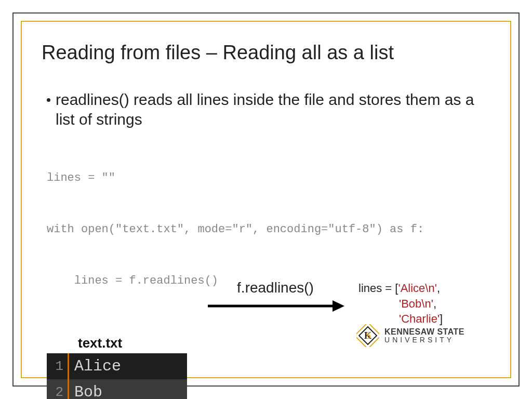 The width and height of the screenshot is (532, 399). Describe the element at coordinates (416, 303) in the screenshot. I see `result-string: 'Bob\n'` at that location.